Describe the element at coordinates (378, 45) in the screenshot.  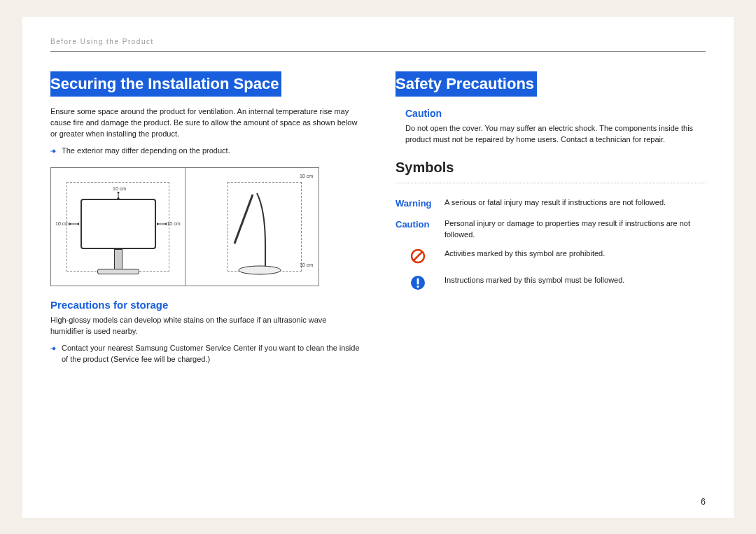
I see `section-header: Before Using the Product` at that location.